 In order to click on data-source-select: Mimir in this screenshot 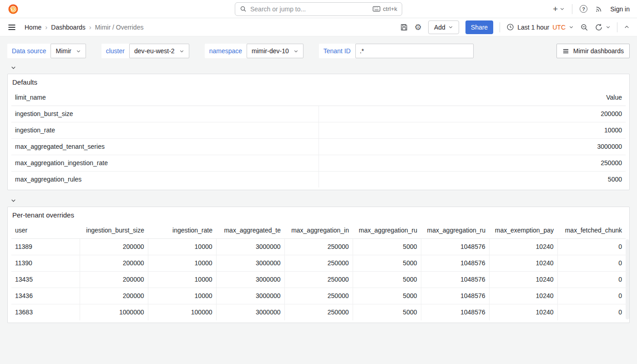, I will do `click(68, 51)`.